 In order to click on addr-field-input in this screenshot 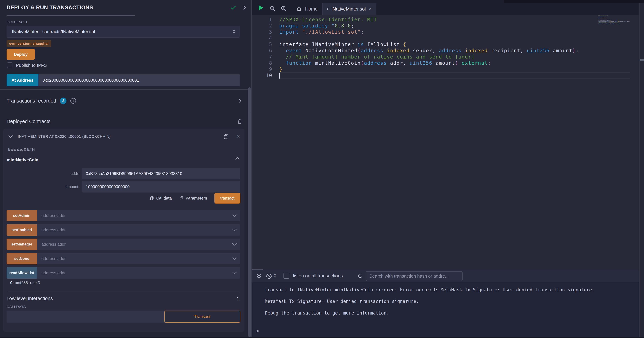, I will do `click(161, 174)`.